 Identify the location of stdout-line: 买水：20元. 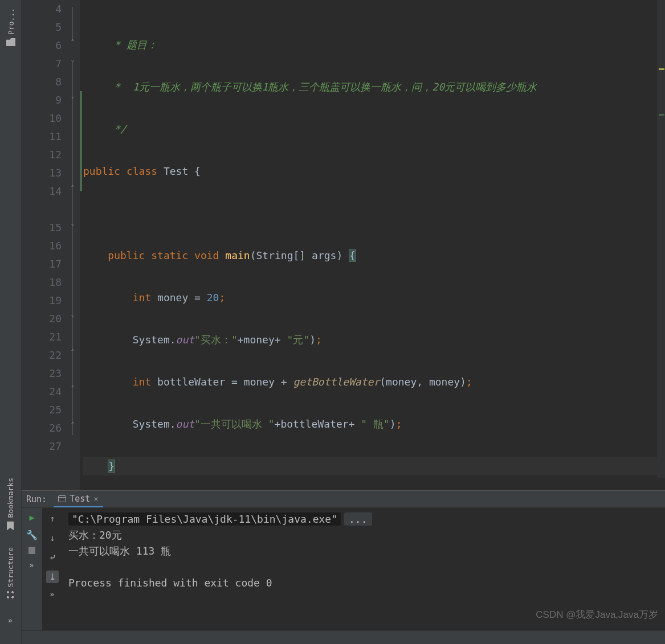
(364, 535).